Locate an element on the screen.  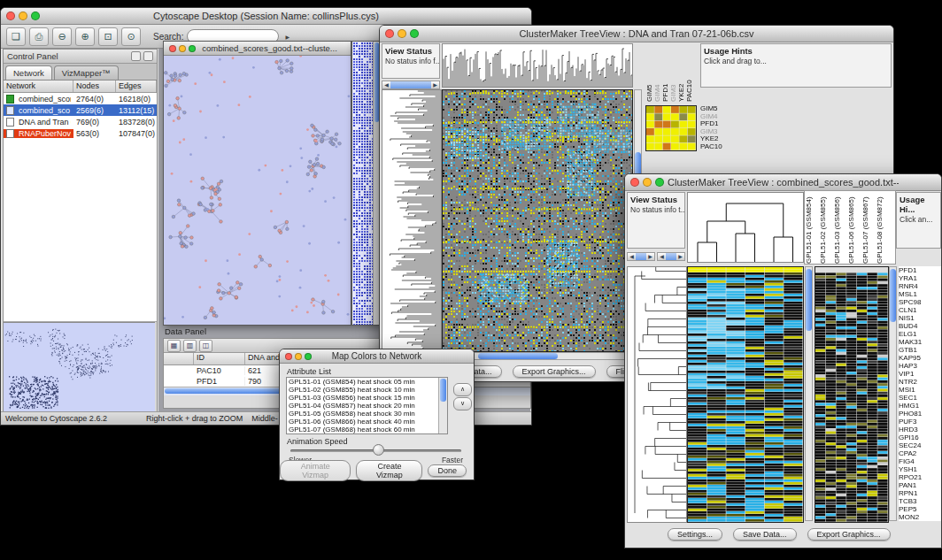
control-panel-tab: VizMapper™ is located at coordinates (87, 73).